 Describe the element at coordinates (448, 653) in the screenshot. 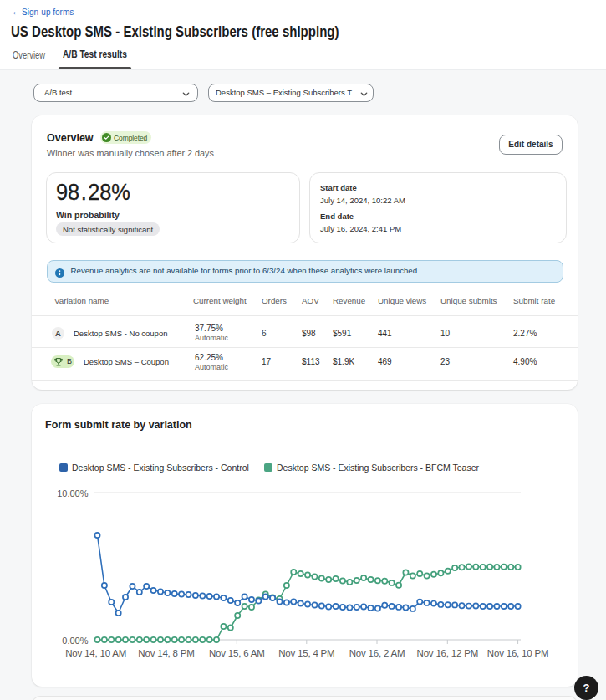

I see `svg-text: Nov 16, 12 PM` at that location.